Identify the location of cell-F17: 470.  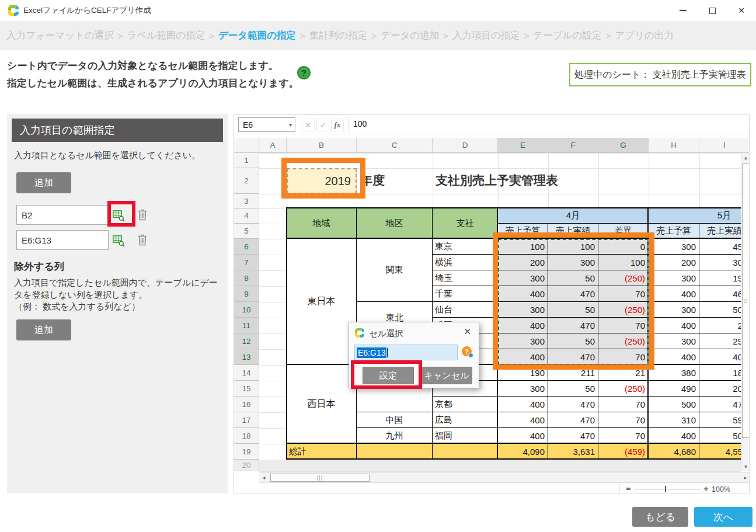
(573, 420).